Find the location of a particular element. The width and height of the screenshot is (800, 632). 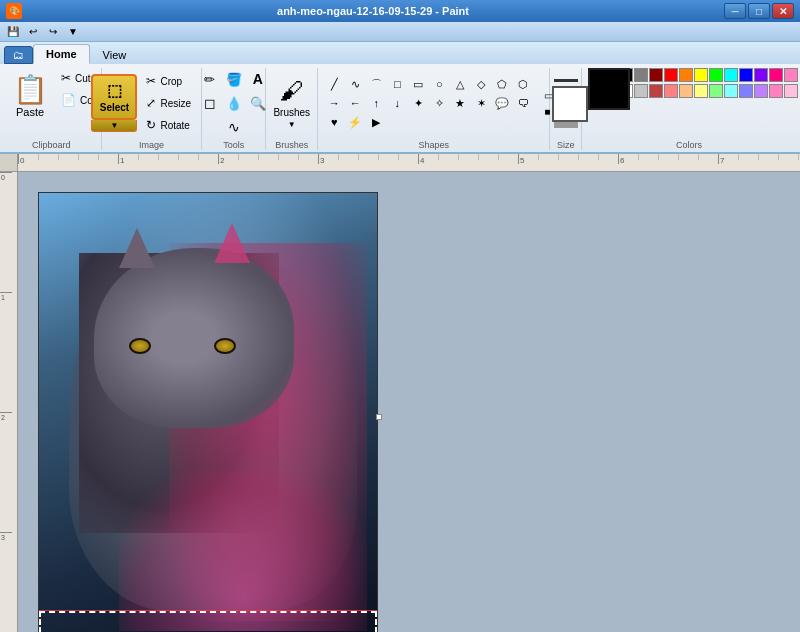

shape-callout-round: 🗨 is located at coordinates (523, 103).